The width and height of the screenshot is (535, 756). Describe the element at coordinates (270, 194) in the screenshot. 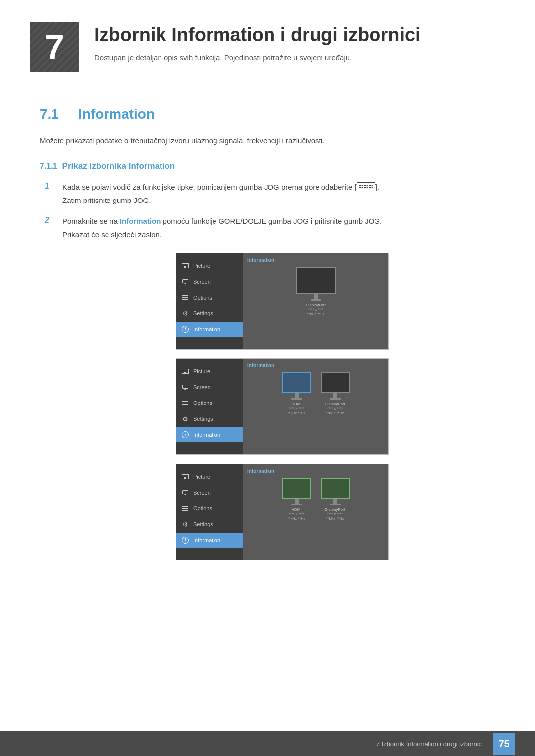

I see `step-1: 1 Kada se pojavi vodič za funkcijske tip…` at that location.